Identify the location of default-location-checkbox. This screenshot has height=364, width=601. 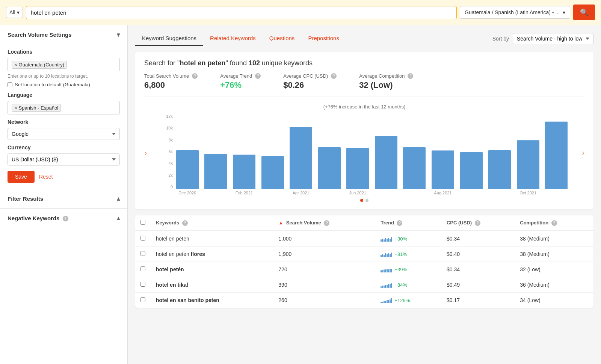
(10, 85).